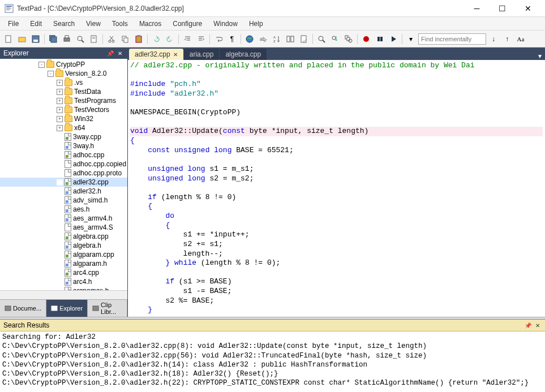 Image resolution: width=545 pixels, height=392 pixels. Describe the element at coordinates (503, 8) in the screenshot. I see `maximize-button: ☐` at that location.